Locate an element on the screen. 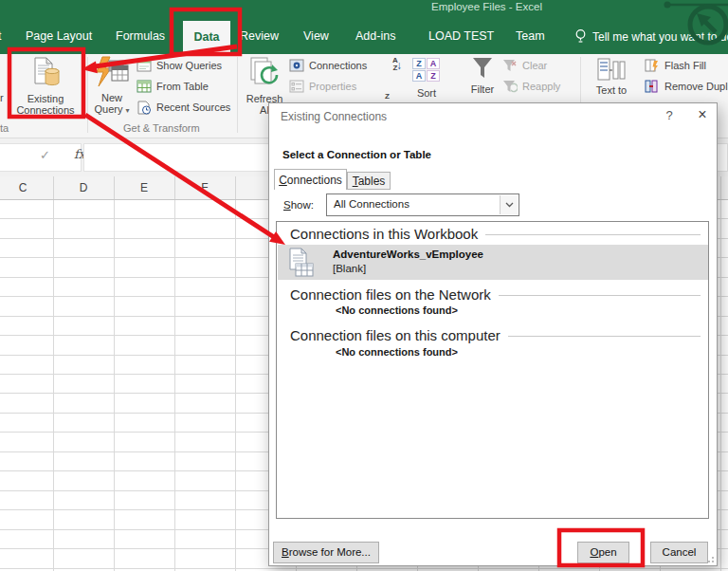  tab-tables: Tables is located at coordinates (369, 180).